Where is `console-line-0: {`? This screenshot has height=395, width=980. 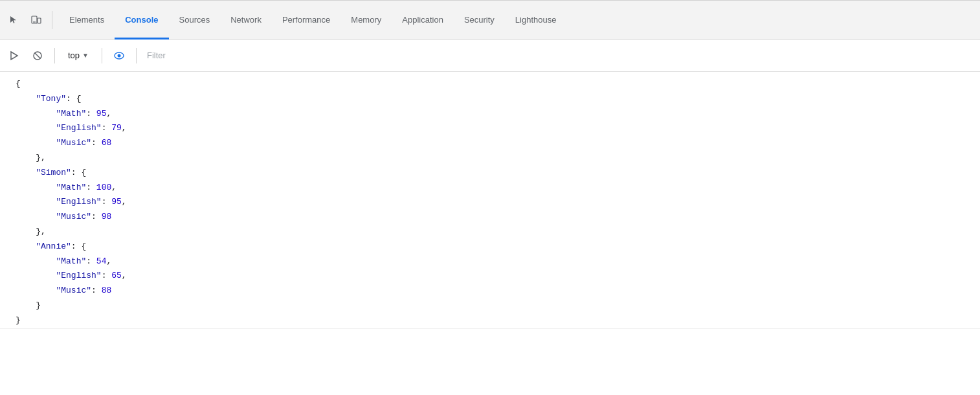
console-line-0: { is located at coordinates (490, 84).